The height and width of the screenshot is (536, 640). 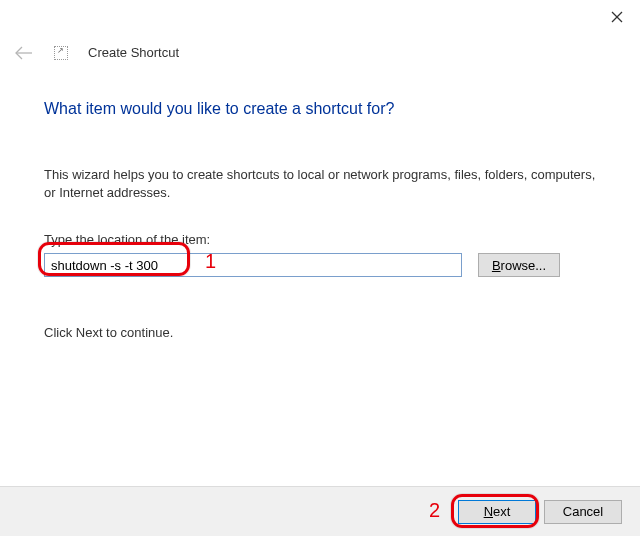 I want to click on continue-text: Click Next to continue., so click(x=320, y=332).